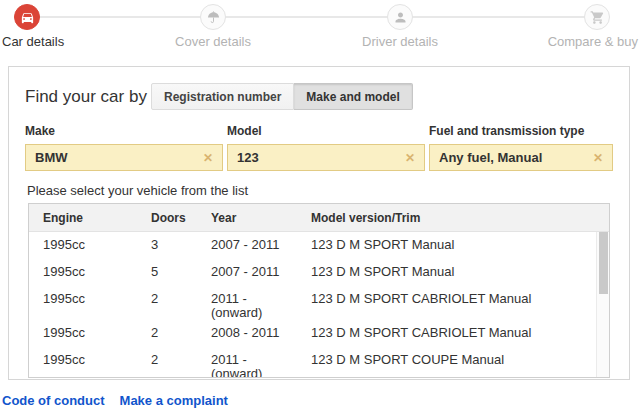 This screenshot has height=413, width=640. Describe the element at coordinates (593, 42) in the screenshot. I see `step-label-compare-buy: Compare & buy` at that location.